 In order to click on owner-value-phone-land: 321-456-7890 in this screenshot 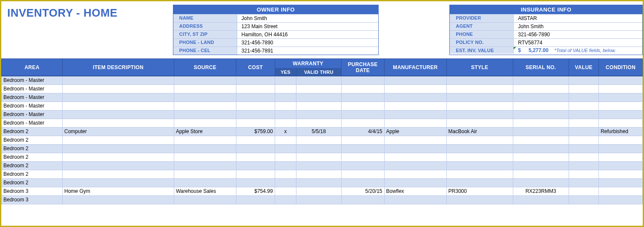, I will do `click(308, 43)`.